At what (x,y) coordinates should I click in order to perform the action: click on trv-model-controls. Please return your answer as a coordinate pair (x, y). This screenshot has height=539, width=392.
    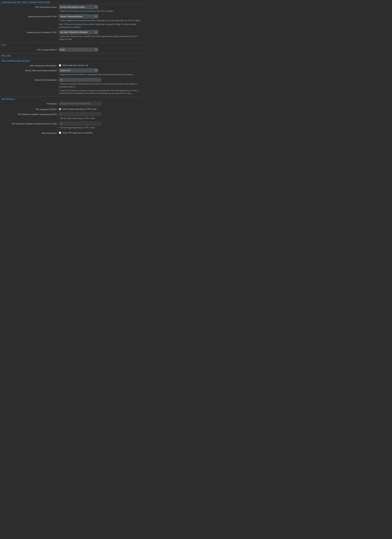
    Looking at the image, I should click on (100, 104).